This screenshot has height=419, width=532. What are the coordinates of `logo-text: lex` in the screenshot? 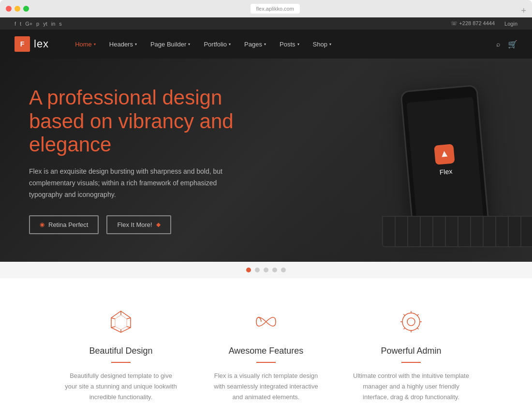 It's located at (42, 44).